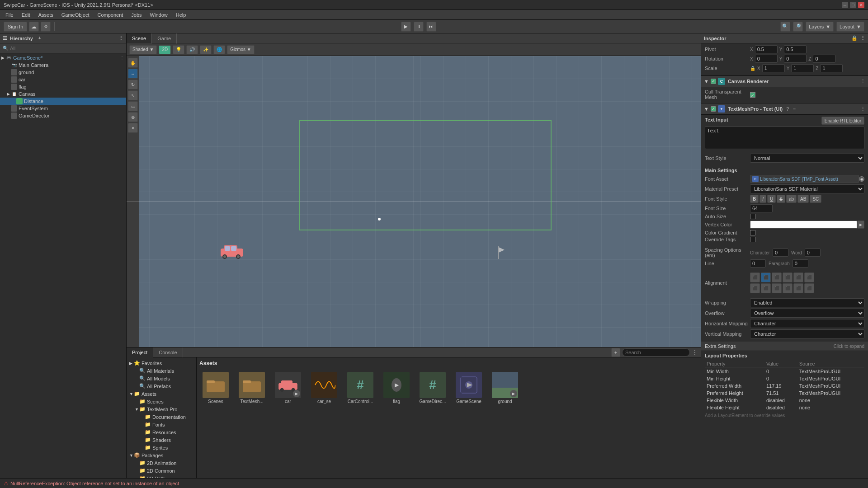 The height and width of the screenshot is (488, 868). Describe the element at coordinates (133, 117) in the screenshot. I see `tool-transform: ⊕` at that location.